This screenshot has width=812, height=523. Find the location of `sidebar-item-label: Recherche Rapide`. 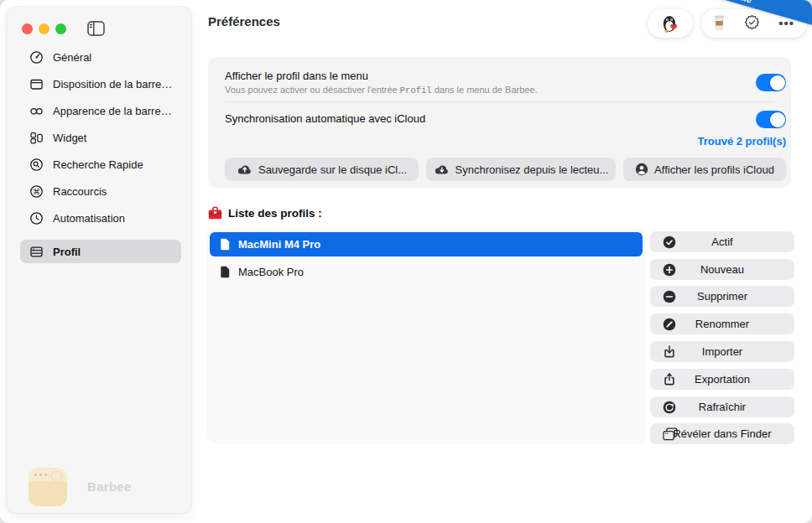

sidebar-item-label: Recherche Rapide is located at coordinates (98, 164).